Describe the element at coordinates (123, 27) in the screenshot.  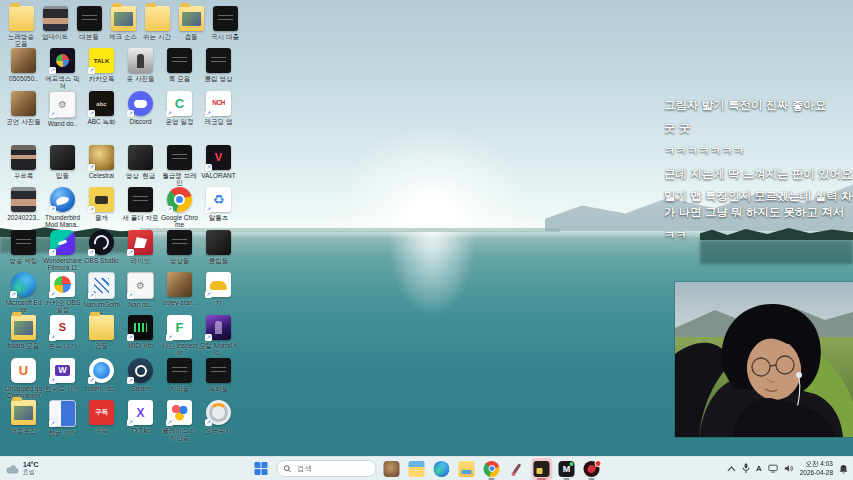
I see `desktop-icon-folderphoto: 체크 소스` at that location.